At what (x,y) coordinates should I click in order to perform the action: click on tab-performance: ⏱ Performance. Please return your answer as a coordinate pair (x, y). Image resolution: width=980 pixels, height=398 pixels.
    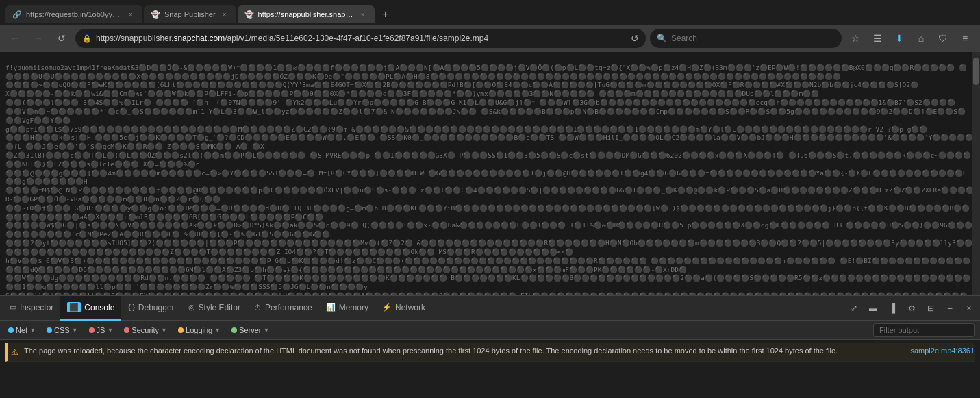
    Looking at the image, I should click on (284, 308).